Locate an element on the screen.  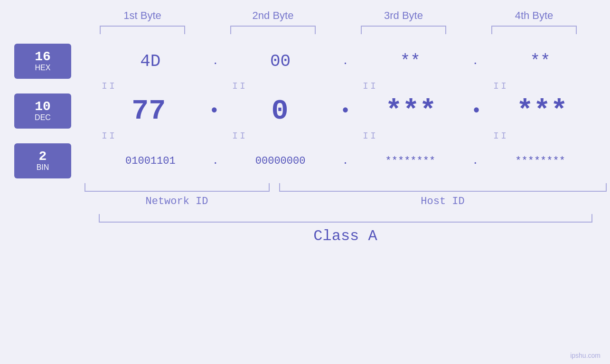
id-labels: Network ID Host ID is located at coordinates (346, 201).